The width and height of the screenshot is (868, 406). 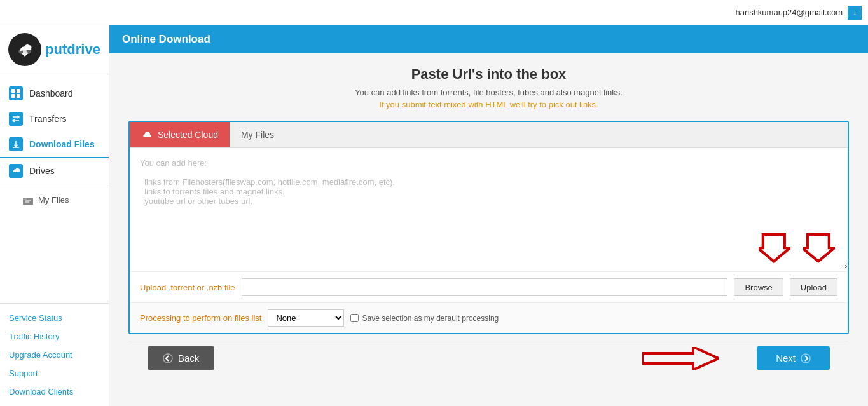 What do you see at coordinates (488, 318) in the screenshot?
I see `processing-row: Processing to perform on files list None…` at bounding box center [488, 318].